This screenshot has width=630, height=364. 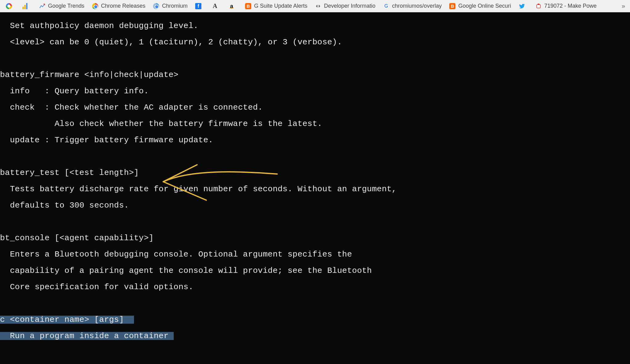 I want to click on bookmark-label: 719072 - Make Powe, so click(x=571, y=6).